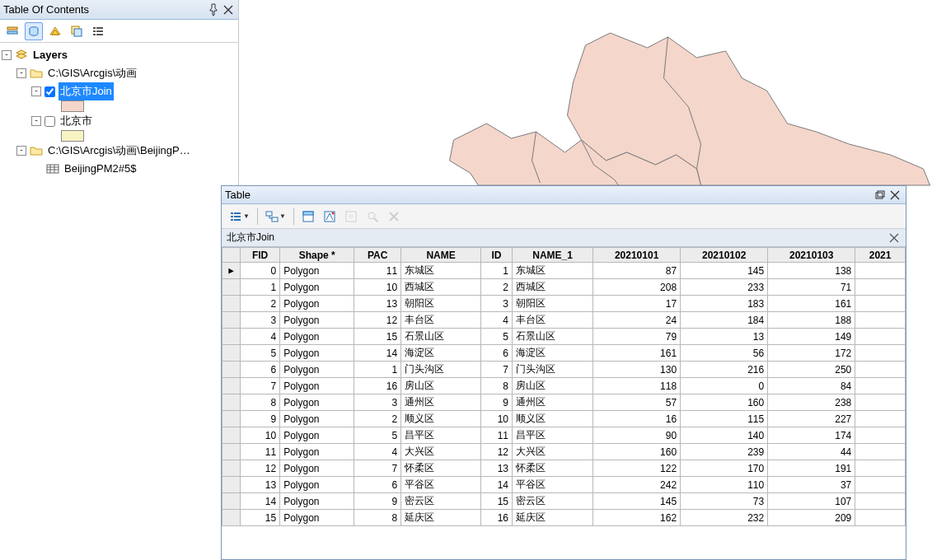 This screenshot has height=560, width=932. What do you see at coordinates (73, 136) in the screenshot?
I see `layer2-swatch` at bounding box center [73, 136].